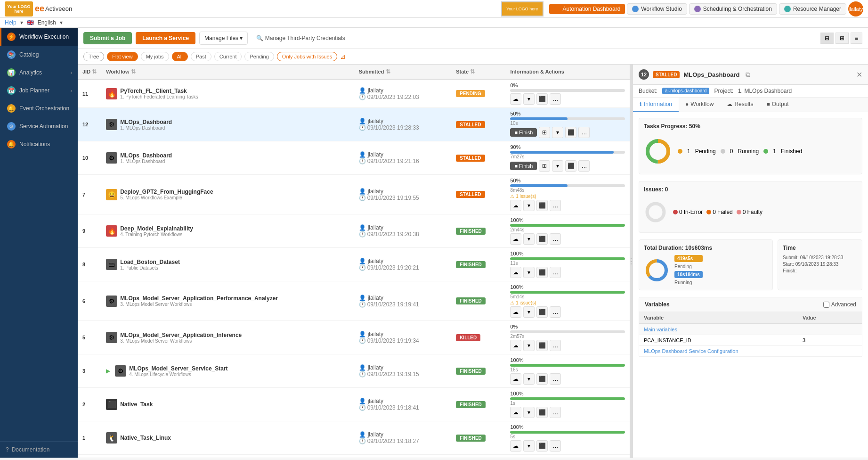 This screenshot has width=868, height=460. Describe the element at coordinates (11, 90) in the screenshot. I see `job-planner-icon: 📅` at that location.